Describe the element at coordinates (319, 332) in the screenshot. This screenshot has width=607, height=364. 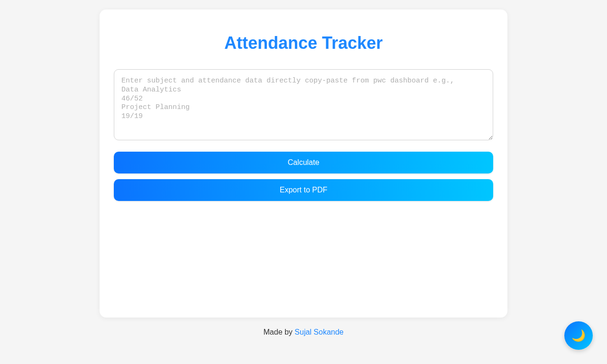
I see `author-link: Sujal Sokande` at that location.